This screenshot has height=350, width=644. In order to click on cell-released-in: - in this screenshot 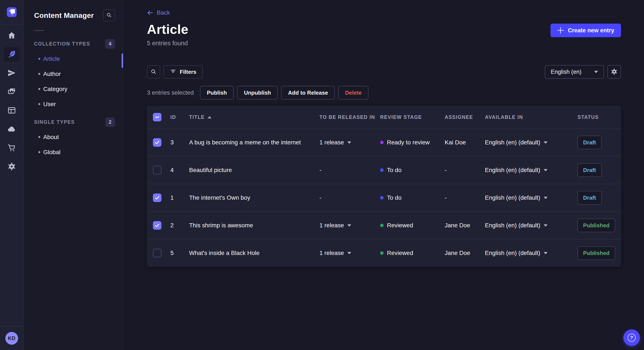, I will do `click(350, 198)`.